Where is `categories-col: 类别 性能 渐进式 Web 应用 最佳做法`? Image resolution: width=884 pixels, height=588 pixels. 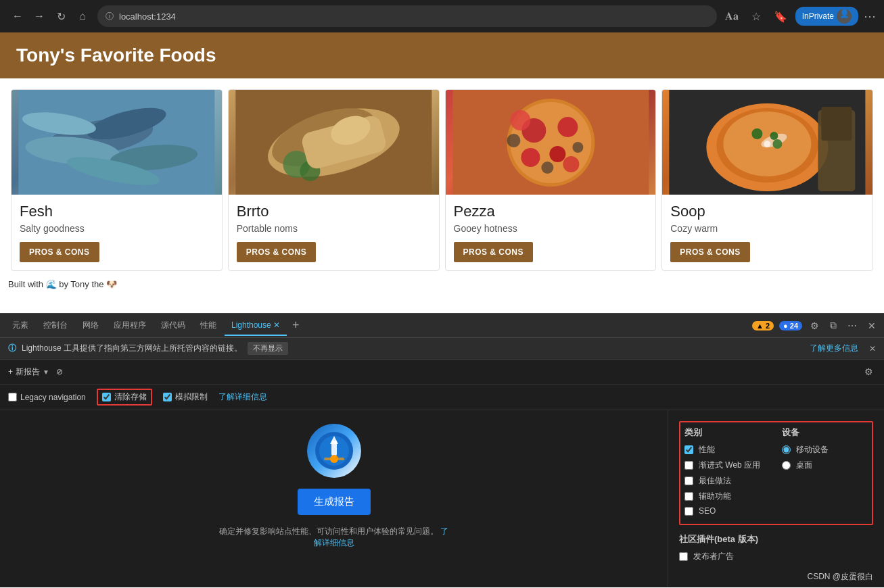
categories-col: 类别 性能 渐进式 Web 应用 最佳做法 is located at coordinates (722, 473).